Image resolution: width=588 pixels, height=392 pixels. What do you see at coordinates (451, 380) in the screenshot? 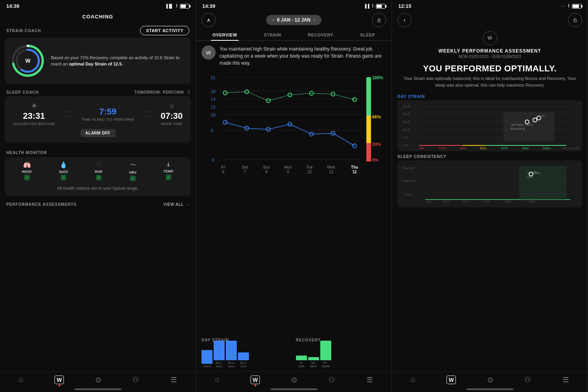
I see `nav-w-3: W` at bounding box center [451, 380].